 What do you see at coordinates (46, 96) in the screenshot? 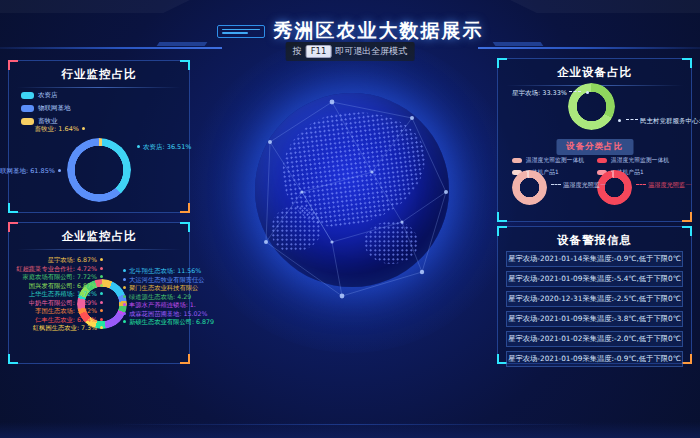
I see `legend-item: 农资店` at bounding box center [46, 96].